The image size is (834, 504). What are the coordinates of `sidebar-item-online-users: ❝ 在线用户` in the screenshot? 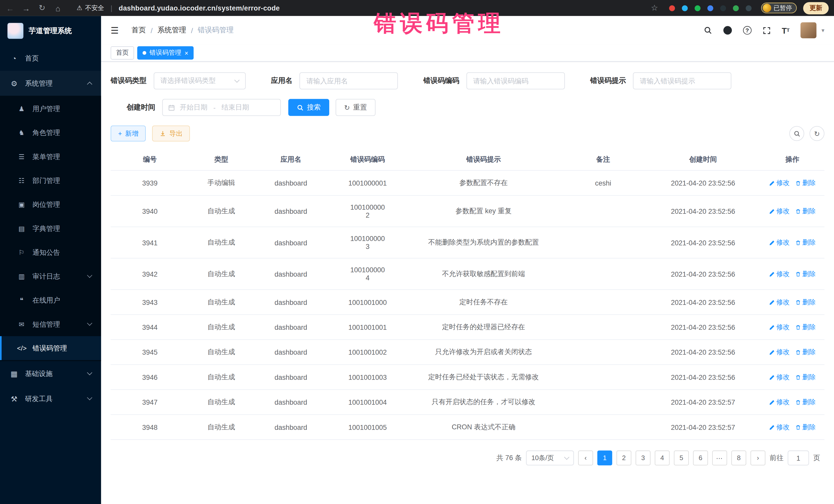 It's located at (51, 300).